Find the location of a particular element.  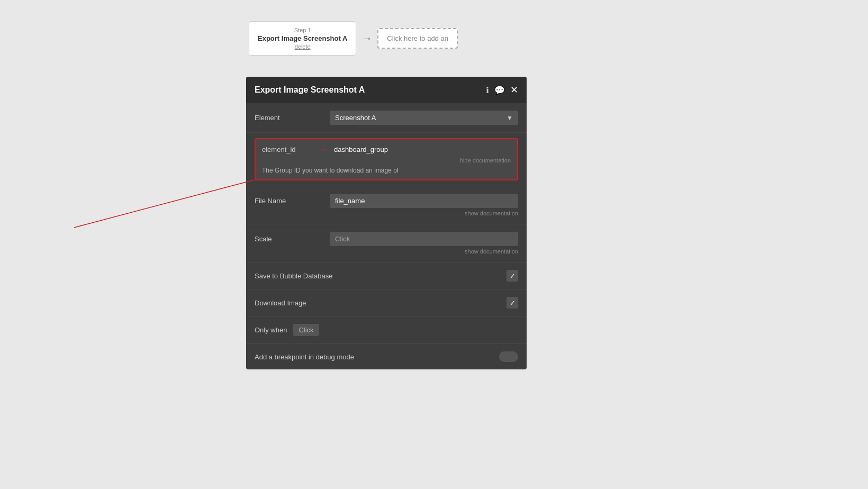

panel-header-icons: ℹ 💬 ✕ is located at coordinates (502, 90).